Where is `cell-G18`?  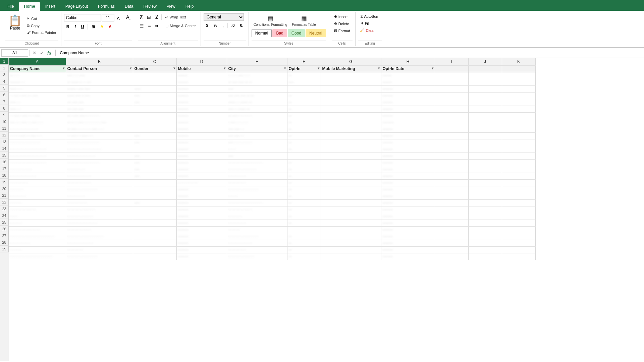 cell-G18 is located at coordinates (351, 183).